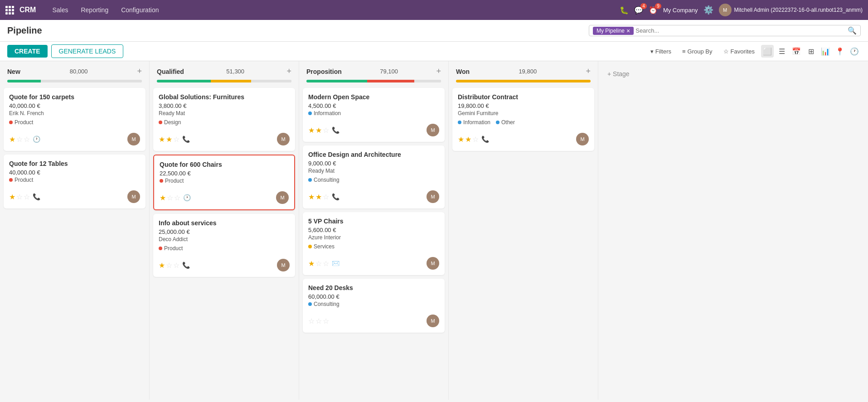  What do you see at coordinates (28, 10) in the screenshot?
I see `app-brand: CRM` at bounding box center [28, 10].